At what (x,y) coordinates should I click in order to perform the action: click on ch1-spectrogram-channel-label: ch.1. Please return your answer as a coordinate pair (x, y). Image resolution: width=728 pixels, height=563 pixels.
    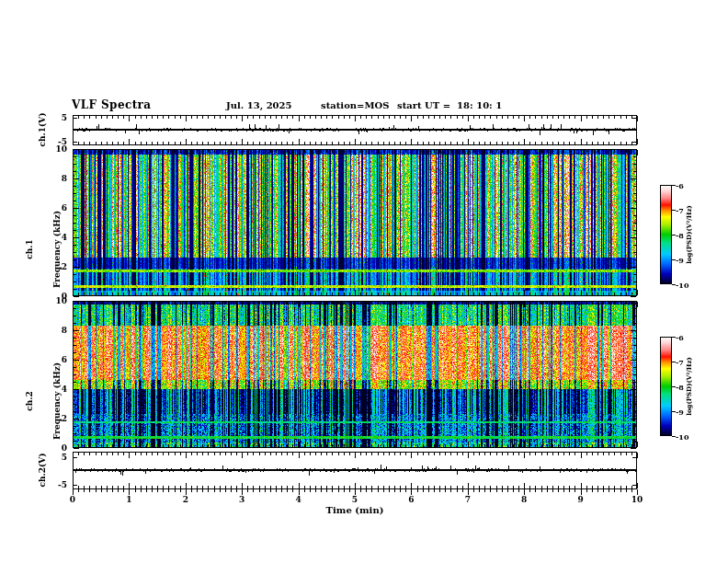
    Looking at the image, I should click on (29, 249).